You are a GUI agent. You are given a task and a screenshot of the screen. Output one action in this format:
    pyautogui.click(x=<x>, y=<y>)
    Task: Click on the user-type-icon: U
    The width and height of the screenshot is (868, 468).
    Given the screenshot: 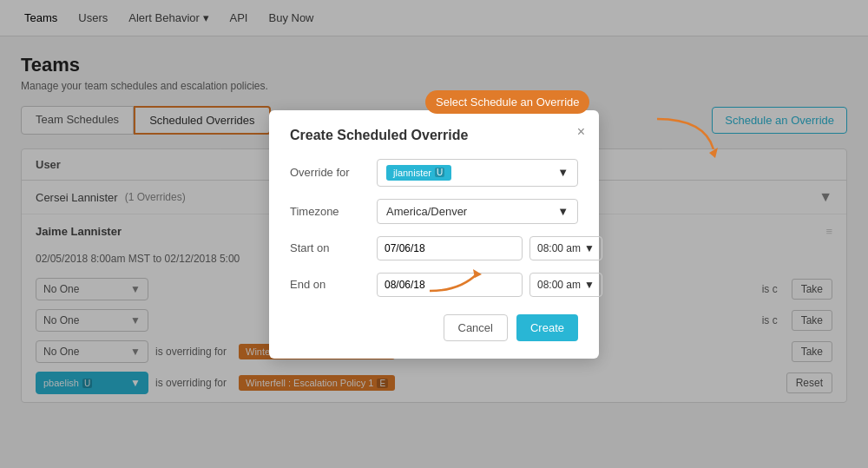 What is the action you would take?
    pyautogui.click(x=439, y=172)
    